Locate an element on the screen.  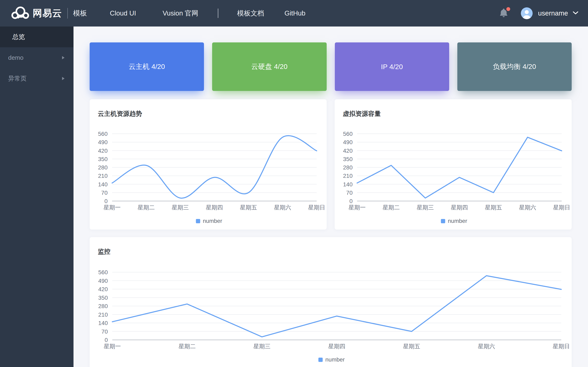
stat-card-load-balancer: 负载均衡 4/20 is located at coordinates (515, 67).